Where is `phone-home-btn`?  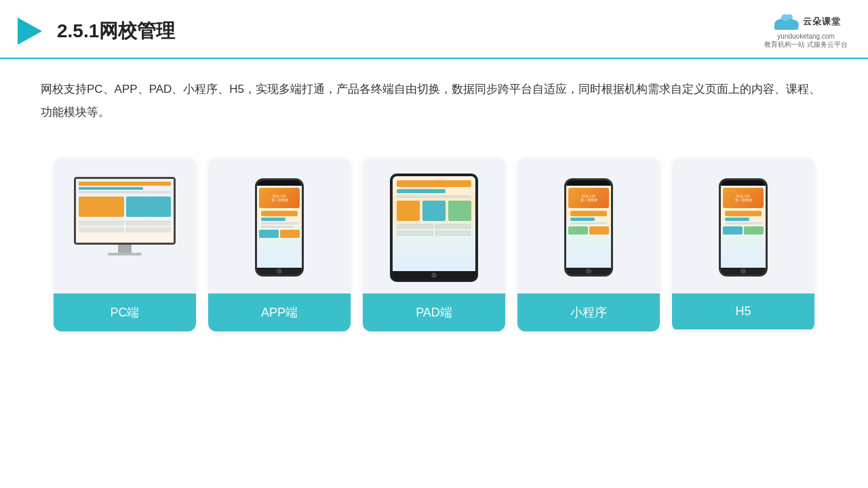
phone-home-btn is located at coordinates (279, 271).